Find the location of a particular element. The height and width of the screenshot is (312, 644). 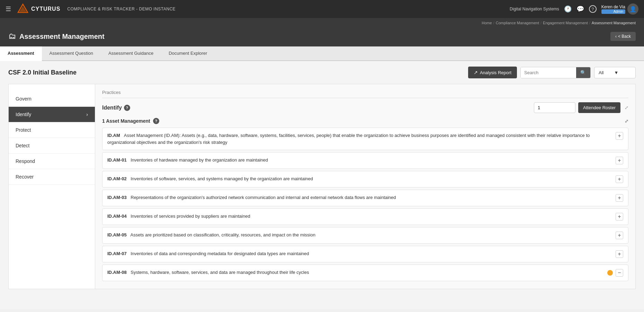

practice-code: ID.AM is located at coordinates (114, 135).